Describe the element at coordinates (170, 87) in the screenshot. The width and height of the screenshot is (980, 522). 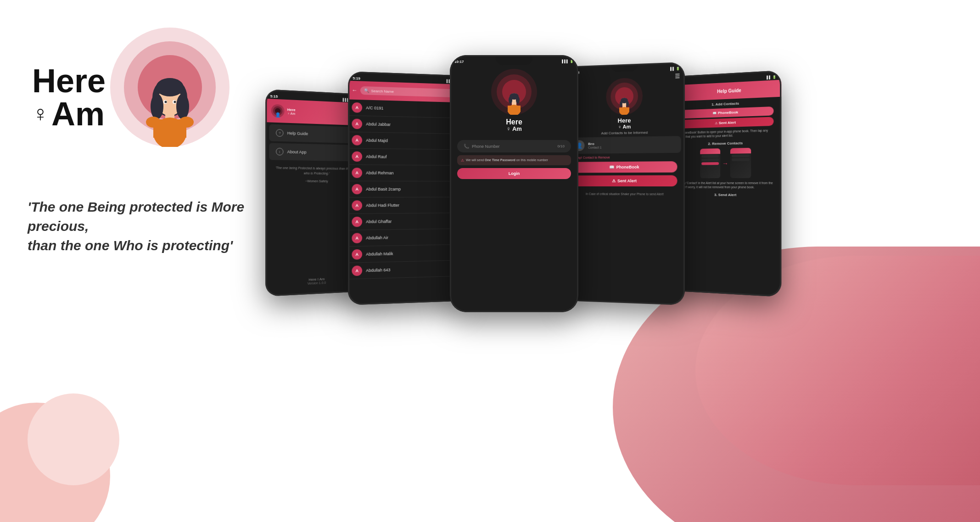
I see `avatar-area` at that location.